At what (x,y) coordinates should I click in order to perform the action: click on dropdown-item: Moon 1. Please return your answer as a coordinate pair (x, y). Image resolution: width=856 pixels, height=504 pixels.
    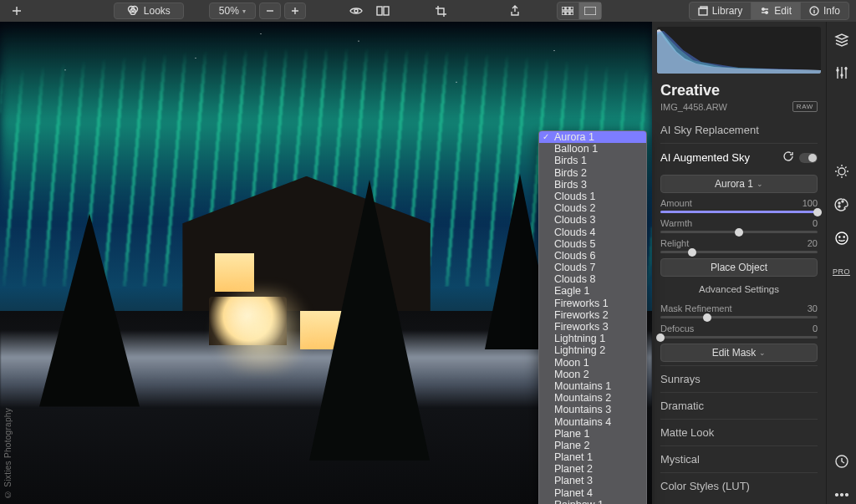
    Looking at the image, I should click on (593, 363).